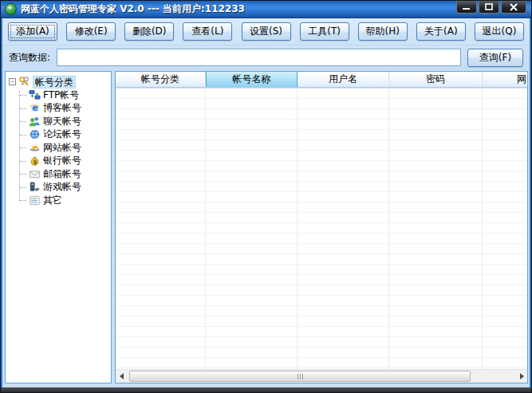  What do you see at coordinates (489, 6) in the screenshot?
I see `maximize-icon` at bounding box center [489, 6].